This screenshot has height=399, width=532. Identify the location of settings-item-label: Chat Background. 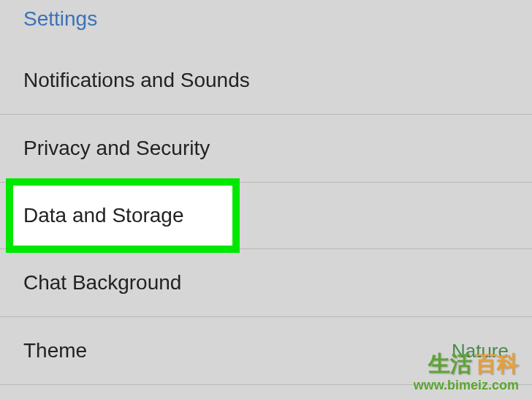
(102, 282).